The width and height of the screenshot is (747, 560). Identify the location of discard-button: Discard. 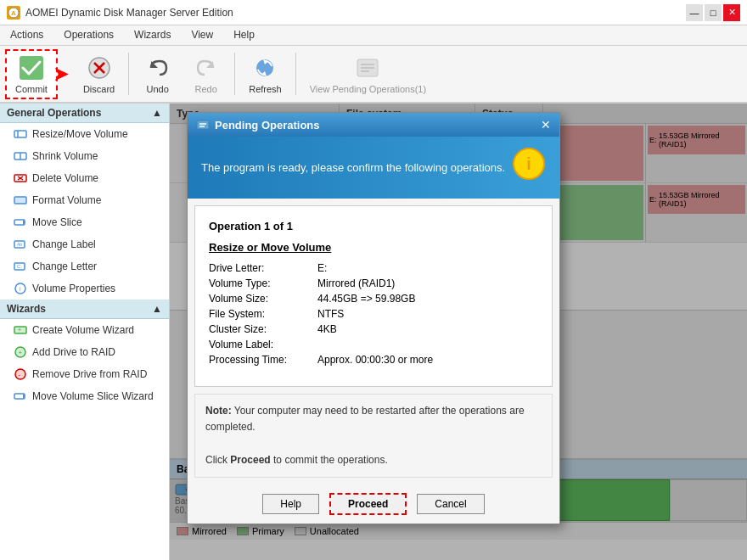
(98, 75).